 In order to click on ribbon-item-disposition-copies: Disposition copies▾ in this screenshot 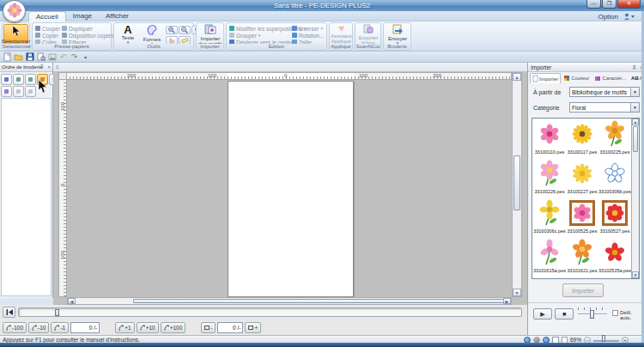, I will do `click(89, 35)`.